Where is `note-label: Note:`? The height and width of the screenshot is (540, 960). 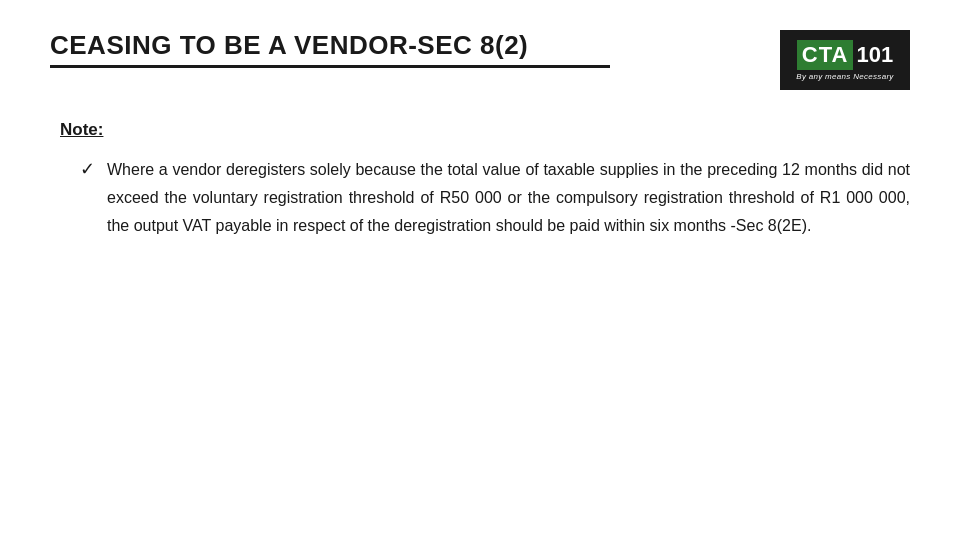 note-label: Note: is located at coordinates (485, 130).